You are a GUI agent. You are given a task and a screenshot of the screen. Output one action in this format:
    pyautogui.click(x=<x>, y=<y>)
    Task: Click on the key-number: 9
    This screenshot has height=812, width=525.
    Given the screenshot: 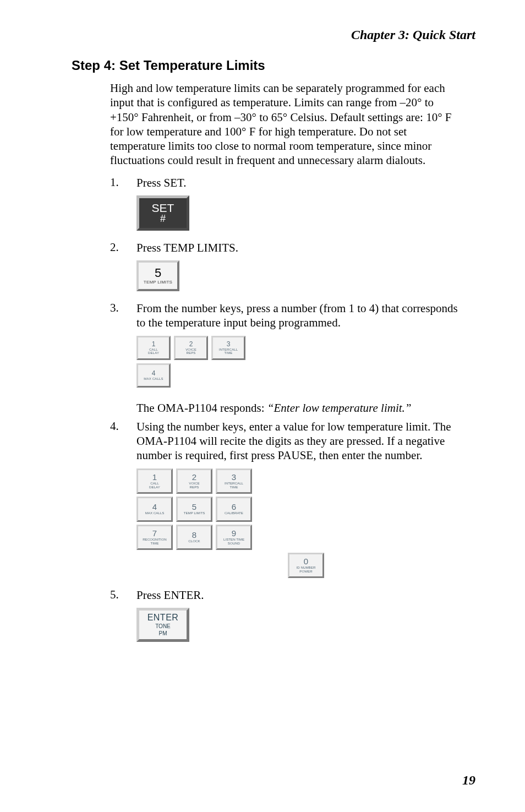 What is the action you would take?
    pyautogui.click(x=234, y=533)
    